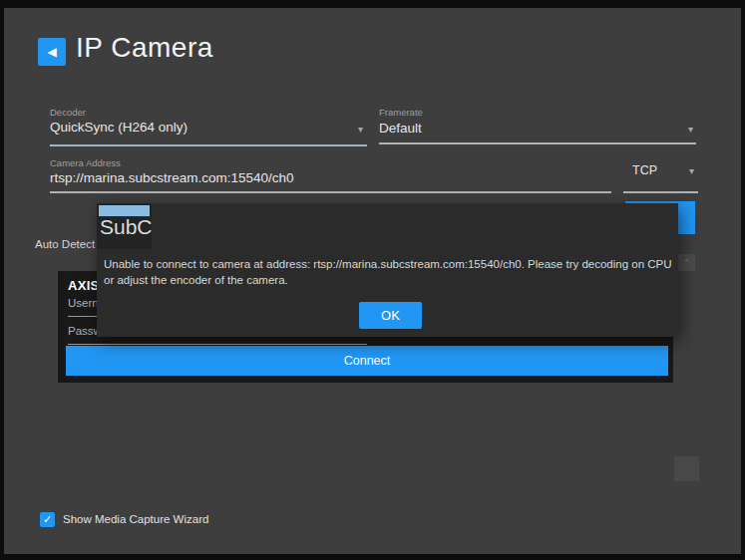 The height and width of the screenshot is (560, 745). I want to click on transport-select: TCP, so click(644, 170).